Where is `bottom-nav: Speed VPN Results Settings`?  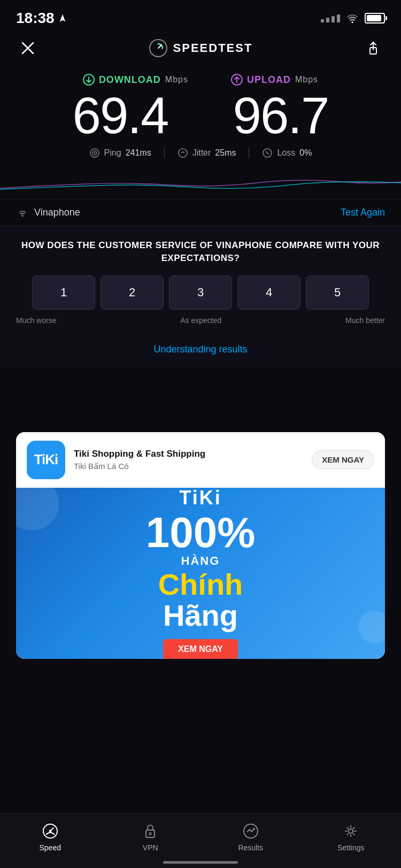
bottom-nav: Speed VPN Results Settings is located at coordinates (200, 841).